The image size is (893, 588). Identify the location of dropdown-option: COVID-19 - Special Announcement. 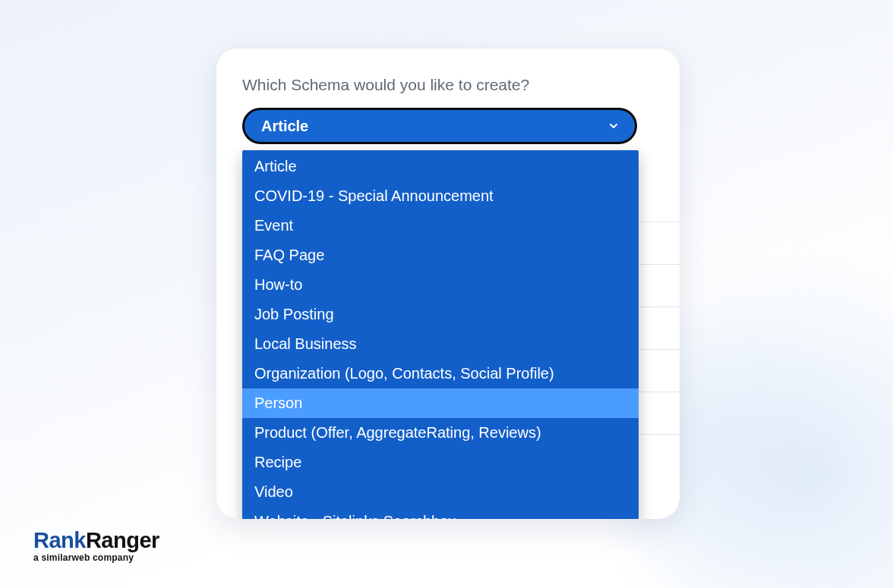
(440, 196).